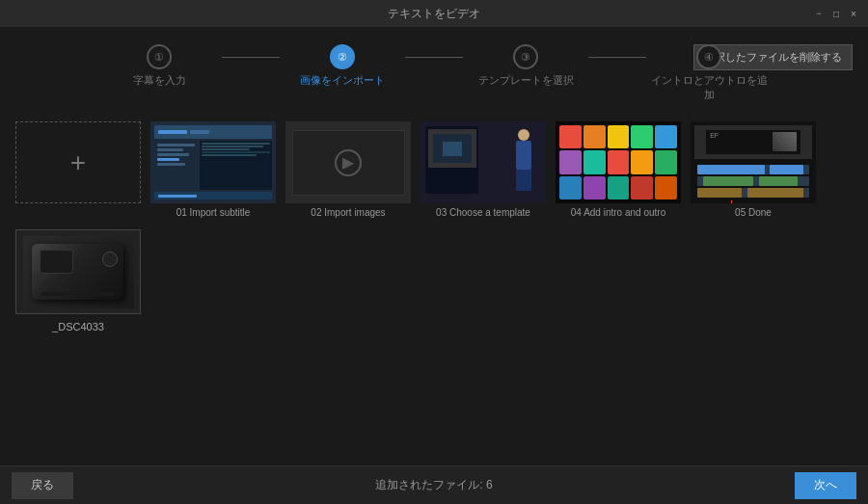  What do you see at coordinates (709, 57) in the screenshot?
I see `step-circle-4: ④` at bounding box center [709, 57].